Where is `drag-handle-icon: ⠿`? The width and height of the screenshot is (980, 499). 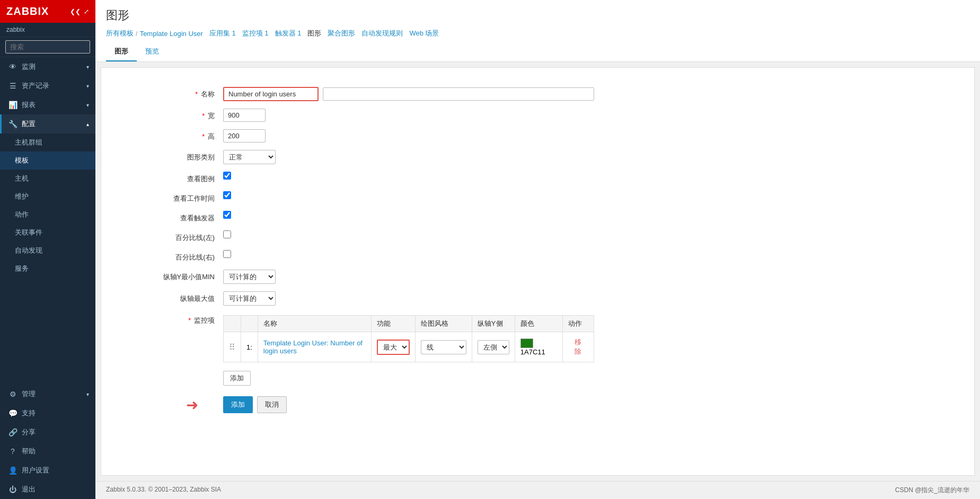
drag-handle-icon: ⠿ is located at coordinates (232, 347).